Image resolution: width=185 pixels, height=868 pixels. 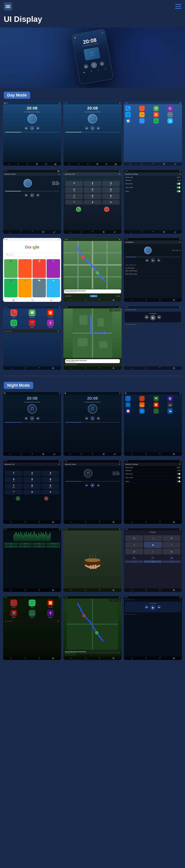 I want to click on dial-9: 9WXYZ, so click(x=111, y=196).